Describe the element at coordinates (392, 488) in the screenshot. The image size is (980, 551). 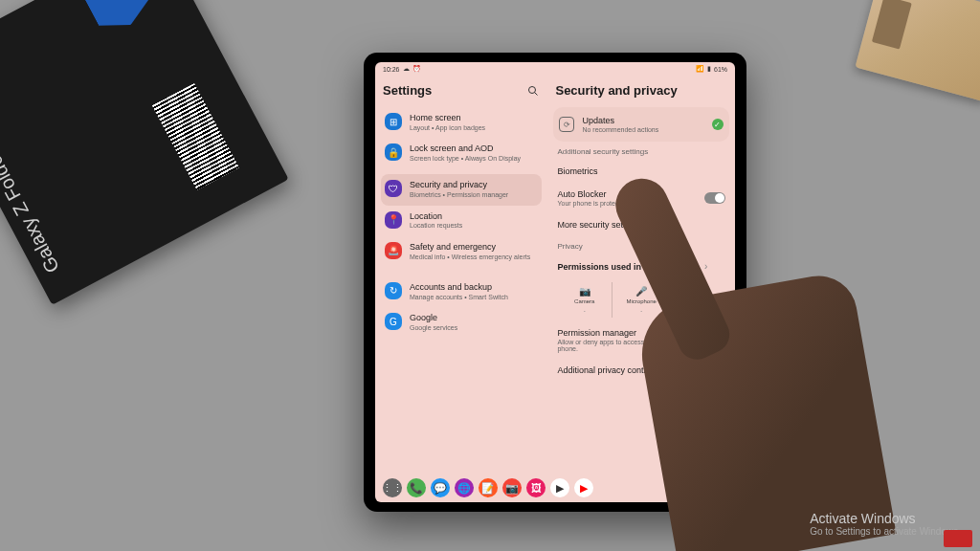
I see `app-drawer-icon: ⋮⋮` at that location.